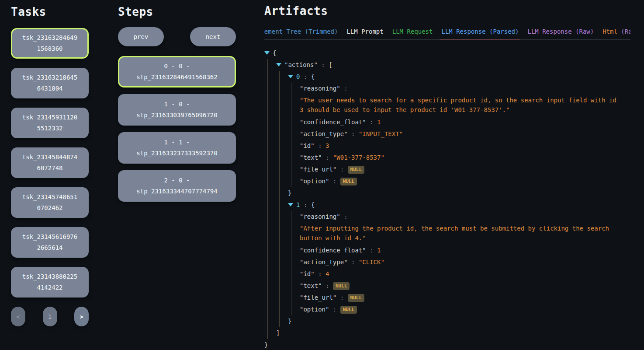 This screenshot has height=350, width=644. What do you see at coordinates (177, 186) in the screenshot?
I see `step-id-label: 2 - 0 - stp_231633344707774794` at bounding box center [177, 186].